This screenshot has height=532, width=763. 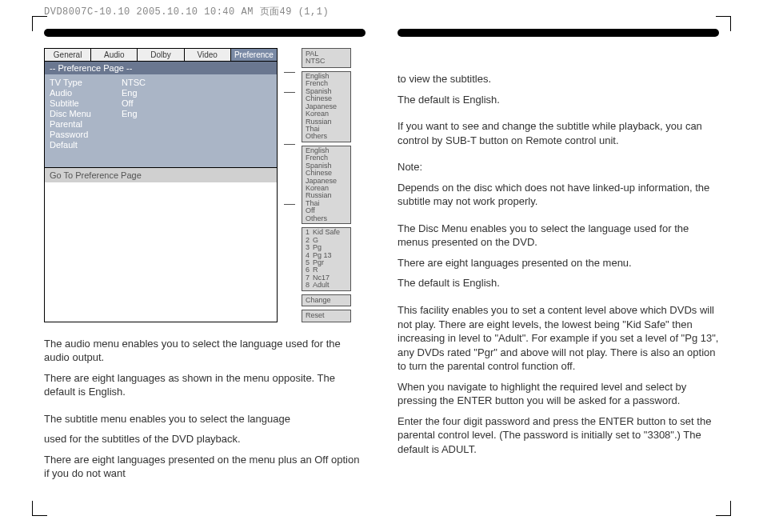 I want to click on tab-audio: Audio, so click(x=114, y=54).